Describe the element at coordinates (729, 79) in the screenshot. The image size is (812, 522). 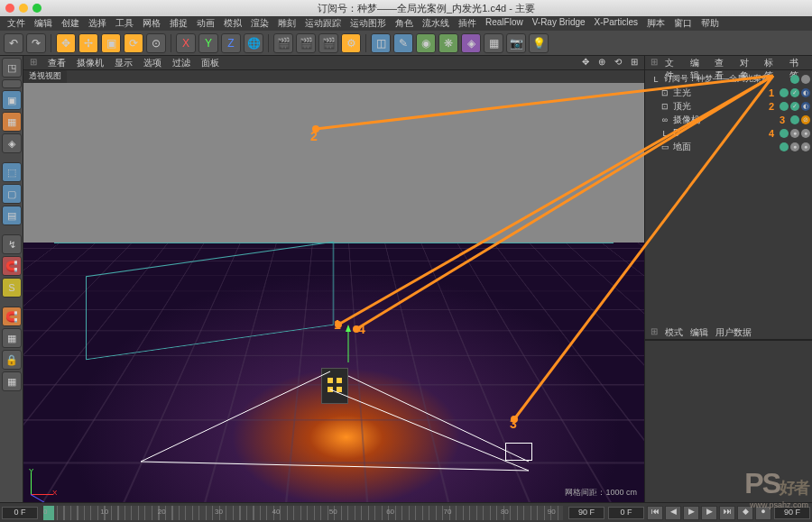
I see `obj-row-root: L 订阅号：种梦——全局光案例` at that location.